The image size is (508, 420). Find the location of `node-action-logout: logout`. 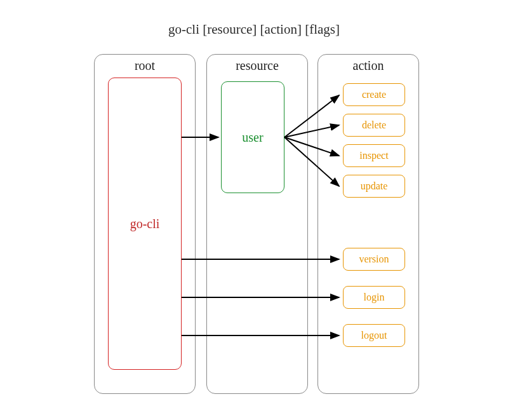

node-action-logout: logout is located at coordinates (374, 335).